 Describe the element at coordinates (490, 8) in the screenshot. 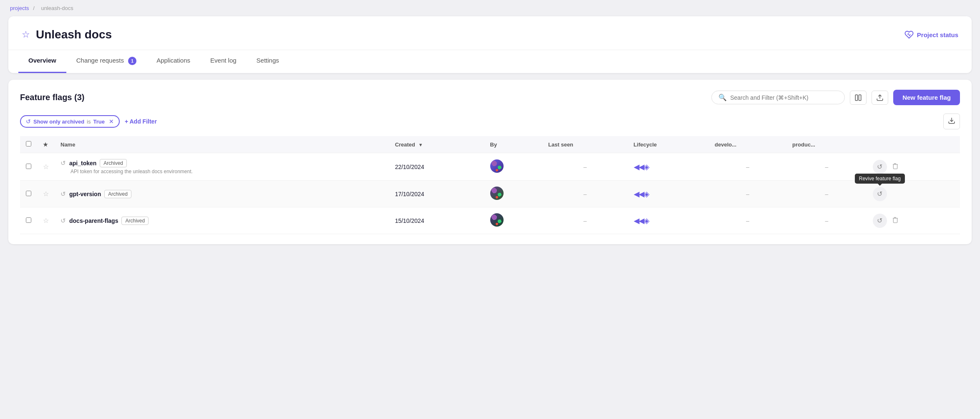

I see `breadcrumb: projects / unleash-docs` at that location.